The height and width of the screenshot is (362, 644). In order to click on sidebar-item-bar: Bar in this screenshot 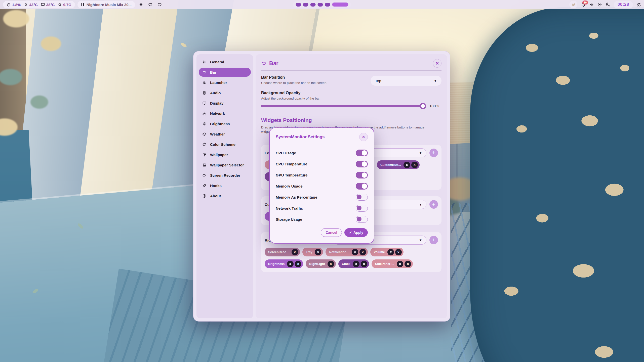, I will do `click(225, 72)`.